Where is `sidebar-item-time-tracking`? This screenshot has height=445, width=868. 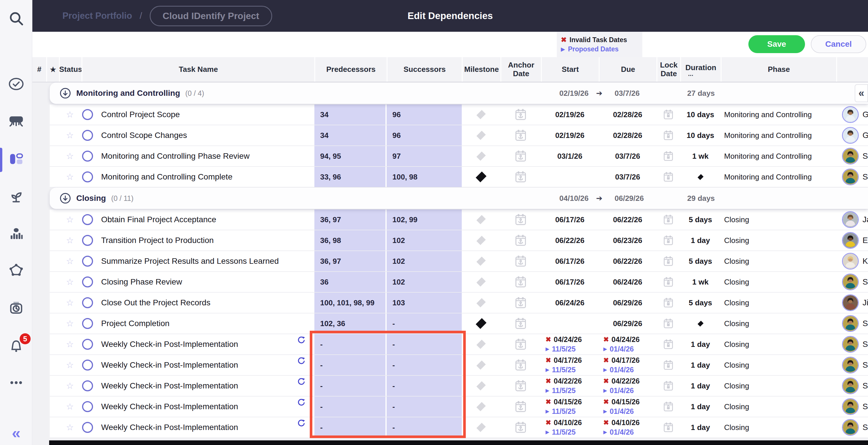 sidebar-item-time-tracking is located at coordinates (16, 308).